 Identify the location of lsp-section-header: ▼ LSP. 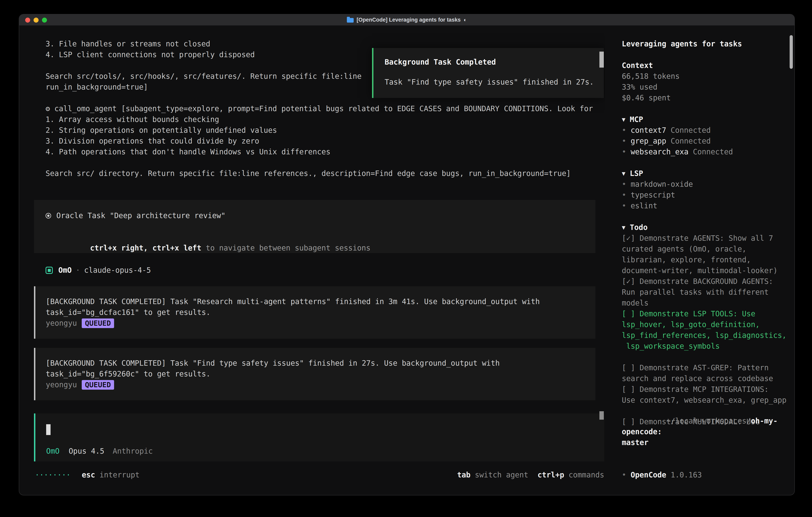
(705, 173).